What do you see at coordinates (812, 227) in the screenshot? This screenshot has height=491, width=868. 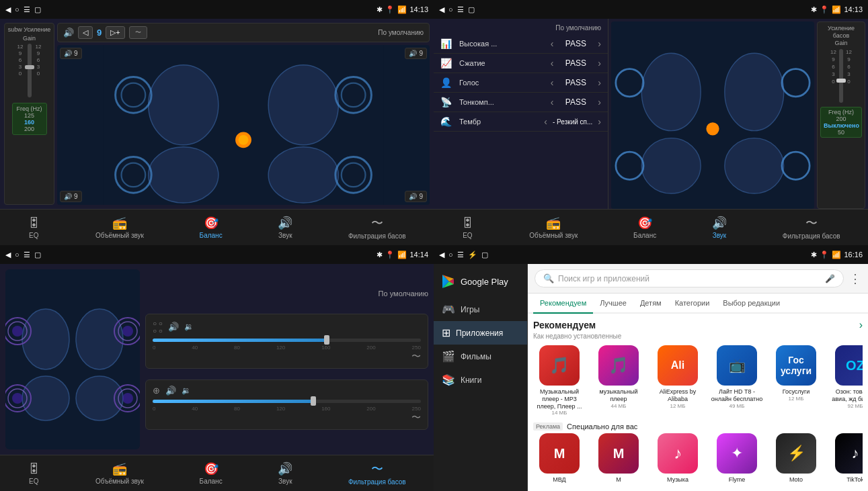 I see `nav-bass-q2: 〜 Фильтрация басов` at bounding box center [812, 227].